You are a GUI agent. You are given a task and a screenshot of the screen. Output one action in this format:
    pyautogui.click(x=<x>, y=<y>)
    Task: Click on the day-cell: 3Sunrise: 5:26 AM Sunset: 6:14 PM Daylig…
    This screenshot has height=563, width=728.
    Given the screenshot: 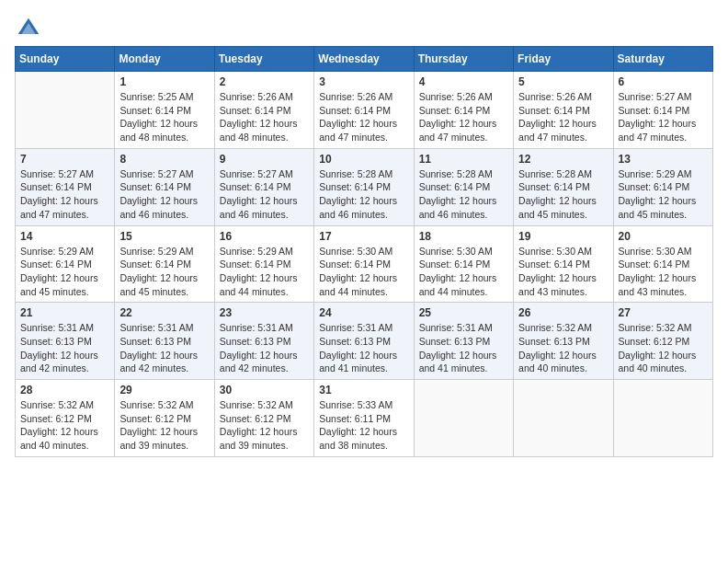 What is the action you would take?
    pyautogui.click(x=364, y=110)
    